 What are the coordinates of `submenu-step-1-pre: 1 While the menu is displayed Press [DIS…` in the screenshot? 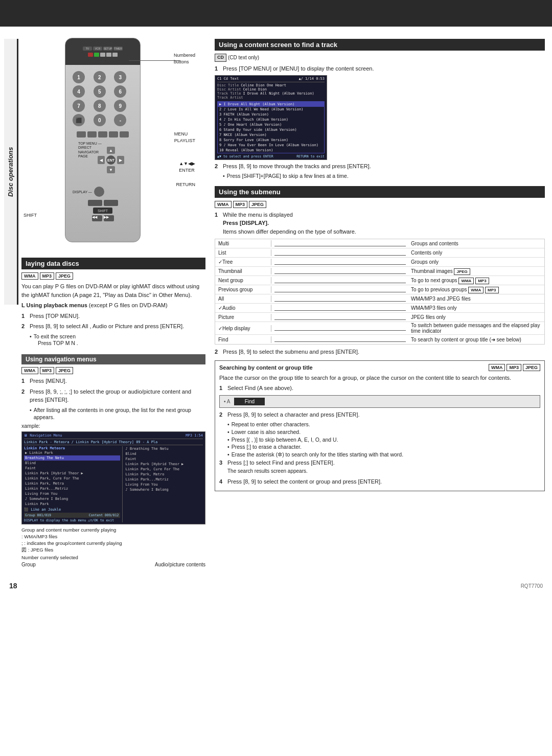 It's located at (380, 223).